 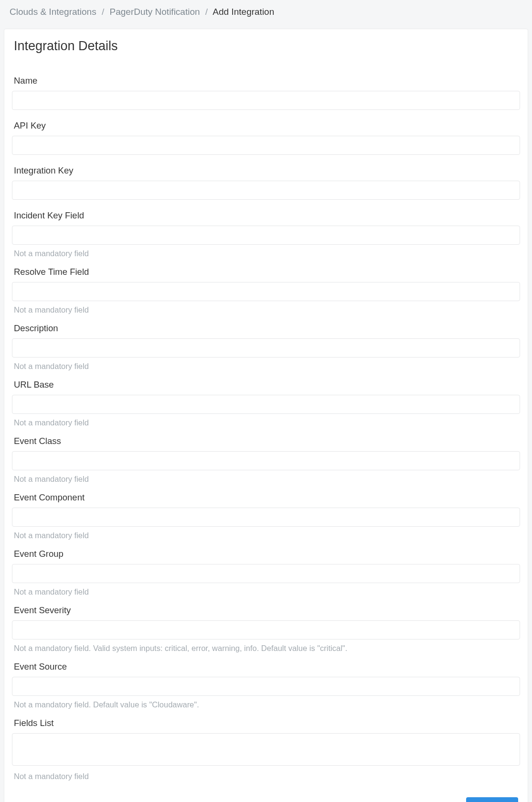 What do you see at coordinates (266, 292) in the screenshot?
I see `resolve-time-field-input` at bounding box center [266, 292].